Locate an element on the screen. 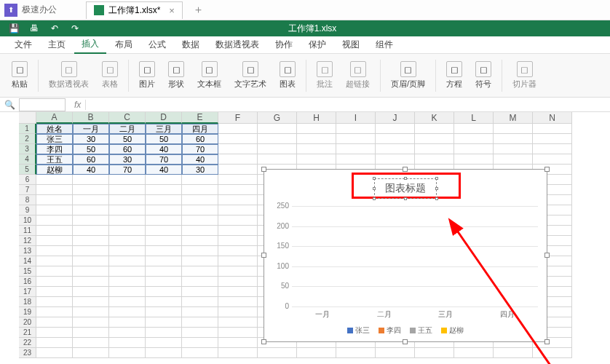  cell-E23 is located at coordinates (200, 353).